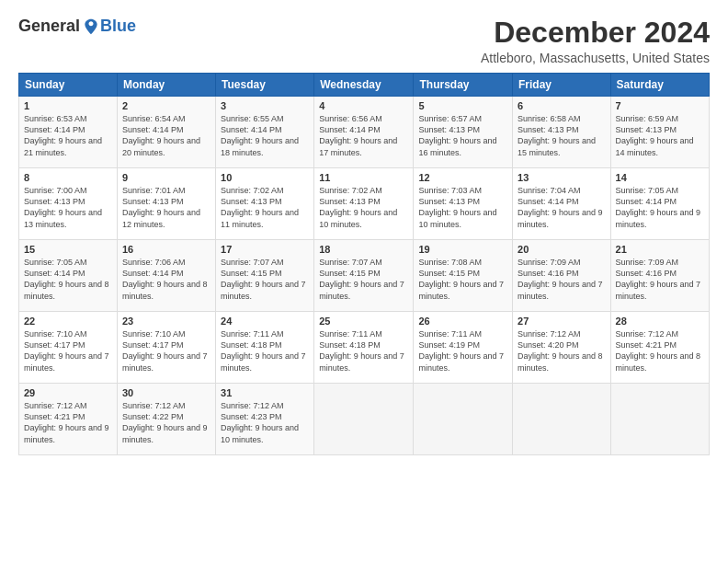 The height and width of the screenshot is (563, 728). What do you see at coordinates (463, 178) in the screenshot?
I see `day-number: 12` at bounding box center [463, 178].